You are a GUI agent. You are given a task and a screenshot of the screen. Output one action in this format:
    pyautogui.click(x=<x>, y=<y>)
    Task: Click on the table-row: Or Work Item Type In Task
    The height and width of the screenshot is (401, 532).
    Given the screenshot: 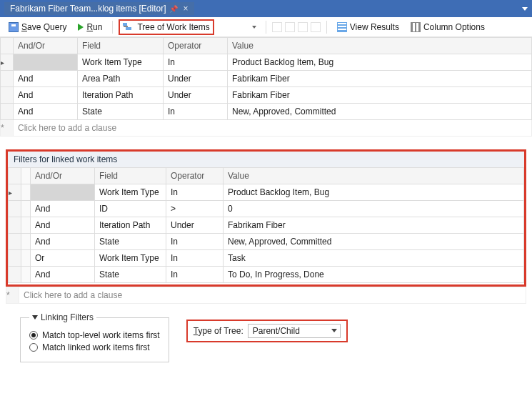 What is the action you would take?
    pyautogui.click(x=266, y=259)
    